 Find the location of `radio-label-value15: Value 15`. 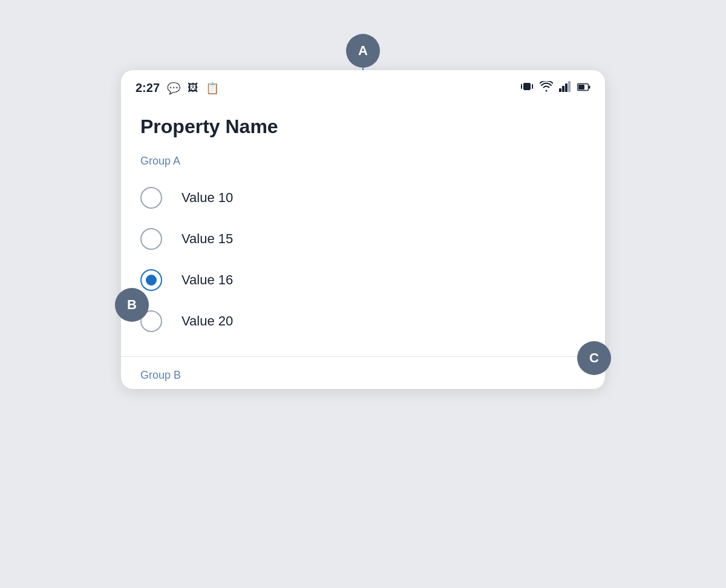

radio-label-value15: Value 15 is located at coordinates (207, 239).